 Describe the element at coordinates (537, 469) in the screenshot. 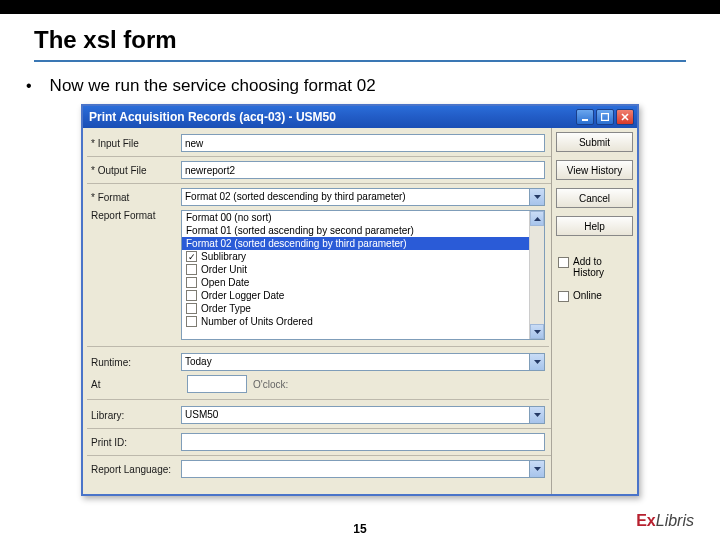

I see `report-language-dropdown-button` at that location.